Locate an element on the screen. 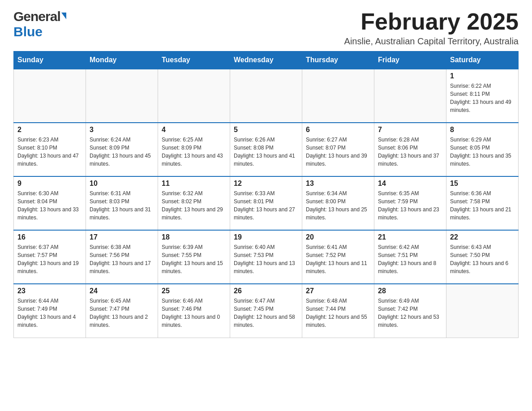  logo: General Blue is located at coordinates (40, 24).